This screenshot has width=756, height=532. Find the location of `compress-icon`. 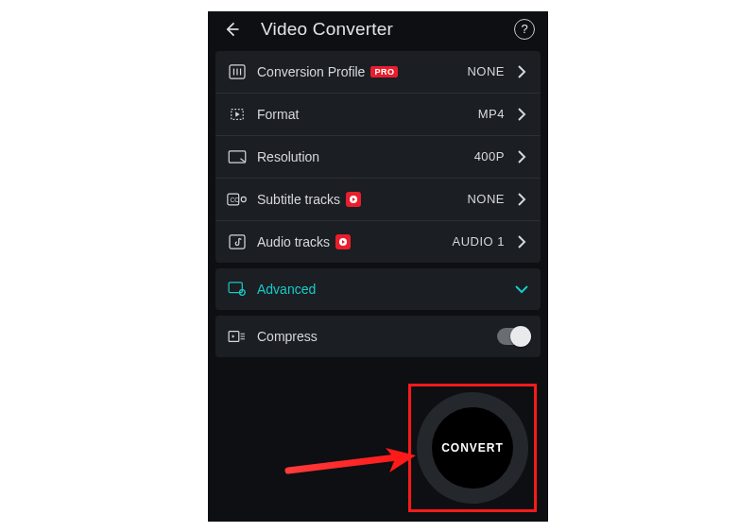

compress-icon is located at coordinates (237, 336).